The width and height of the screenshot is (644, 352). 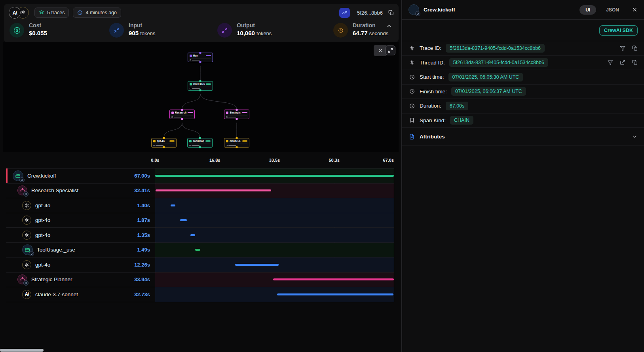 What do you see at coordinates (275, 160) in the screenshot?
I see `axis-tick-label: 33.5s` at bounding box center [275, 160].